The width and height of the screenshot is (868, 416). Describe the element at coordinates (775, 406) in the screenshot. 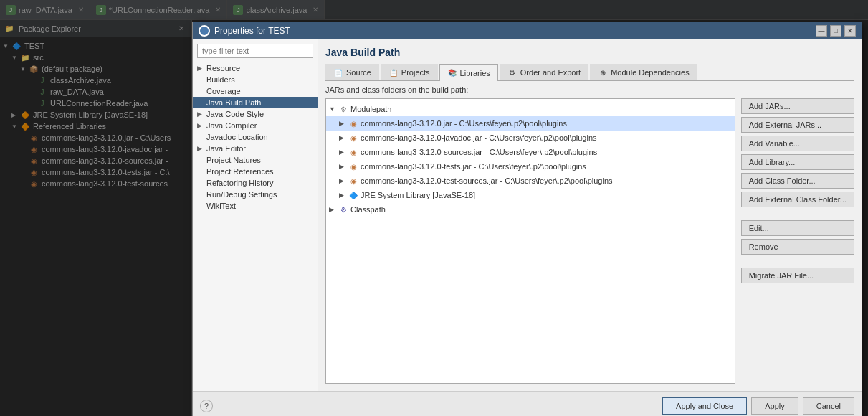

I see `apply-button: Apply` at that location.